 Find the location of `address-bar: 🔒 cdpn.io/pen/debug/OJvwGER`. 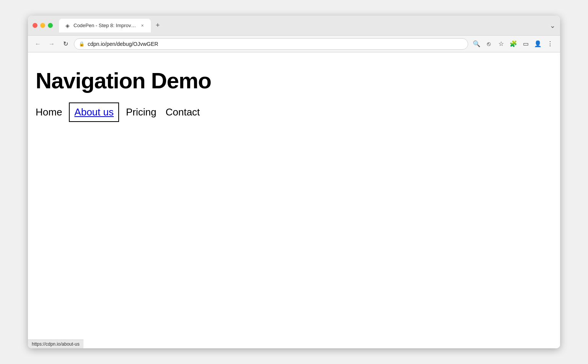

address-bar: 🔒 cdpn.io/pen/debug/OJvwGER is located at coordinates (271, 44).